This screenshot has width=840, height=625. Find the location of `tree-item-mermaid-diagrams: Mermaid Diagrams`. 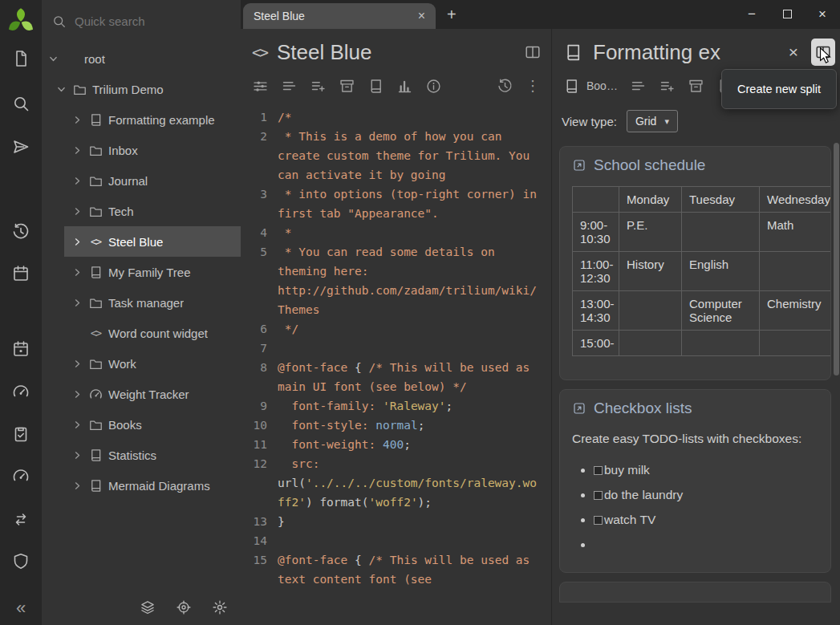

tree-item-mermaid-diagrams: Mermaid Diagrams is located at coordinates (141, 485).